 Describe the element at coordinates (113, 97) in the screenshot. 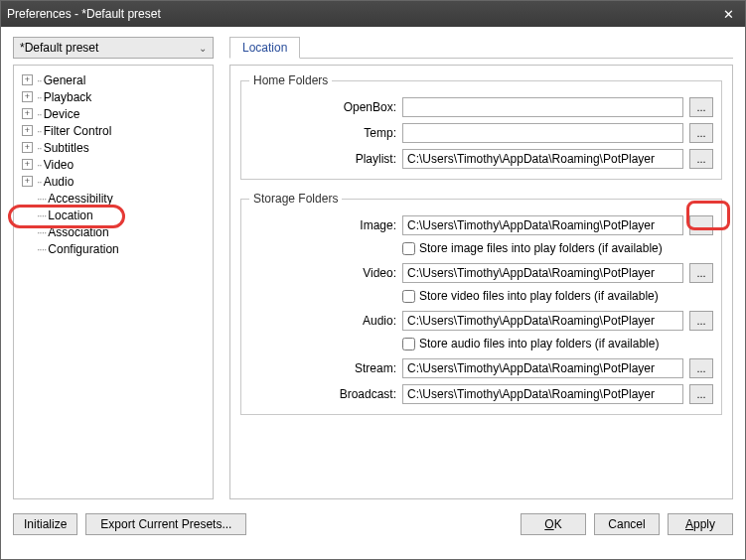

I see `tree-item-playback: +··Playback` at that location.